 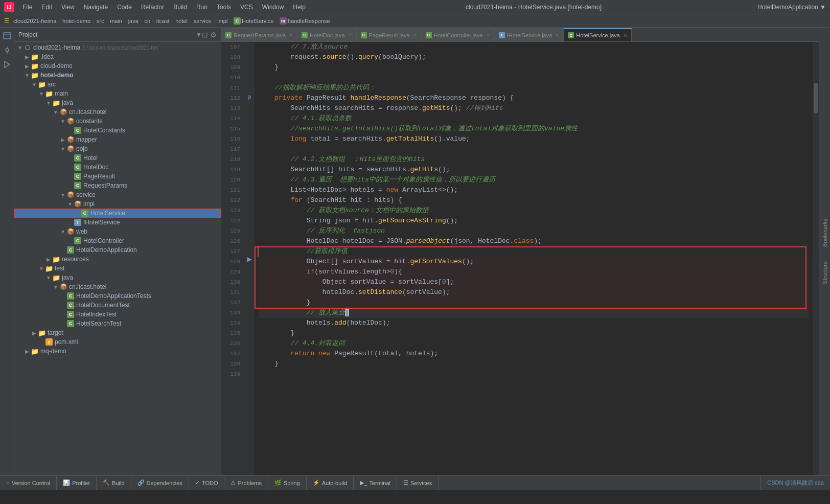 What do you see at coordinates (118, 241) in the screenshot?
I see `tree-hotelcontroller: C HotelController` at bounding box center [118, 241].